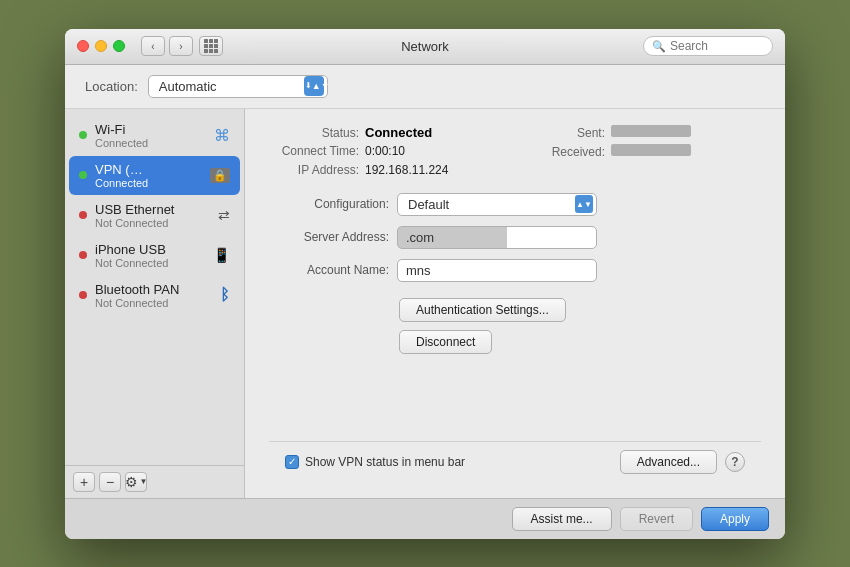 Image resolution: width=850 pixels, height=567 pixels. I want to click on bluetooth-icon: ᛒ, so click(225, 295).